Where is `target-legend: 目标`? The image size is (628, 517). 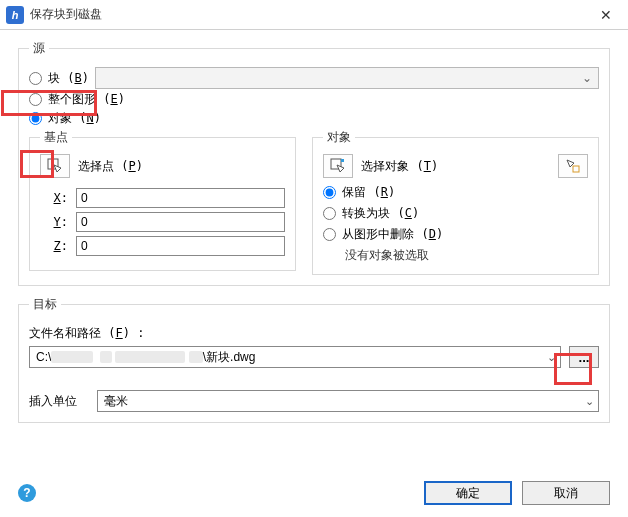 target-legend: 目标 is located at coordinates (45, 304).